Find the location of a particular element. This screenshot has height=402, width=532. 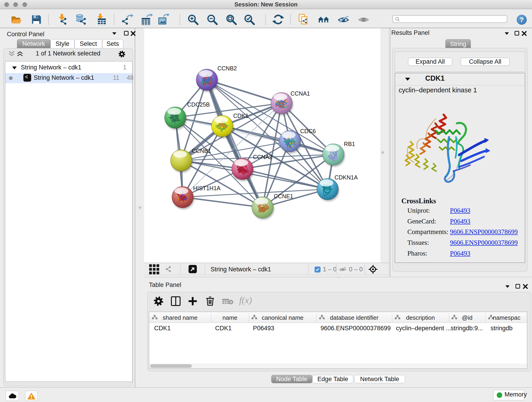

svg-text: RB1 is located at coordinates (350, 144).